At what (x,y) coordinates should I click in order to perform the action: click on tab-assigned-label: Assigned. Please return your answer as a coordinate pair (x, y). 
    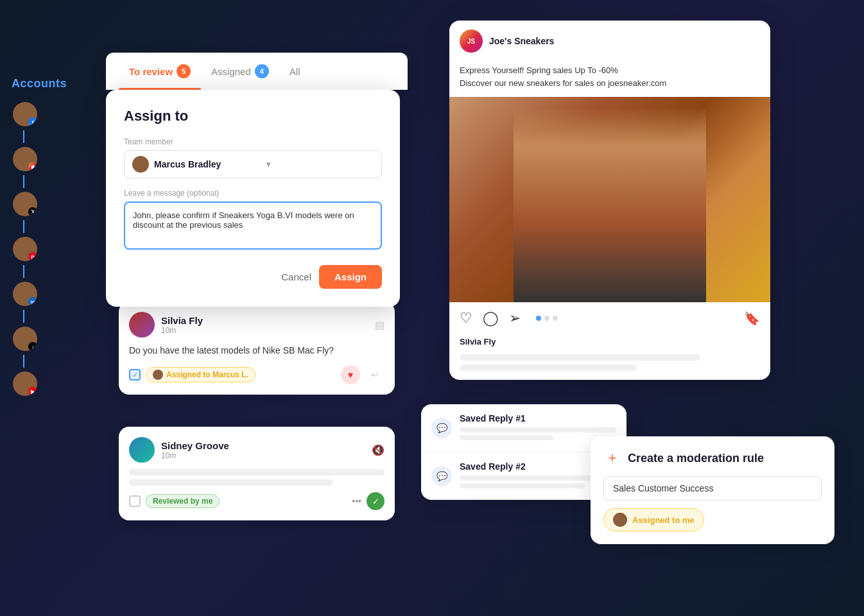
    Looking at the image, I should click on (231, 72).